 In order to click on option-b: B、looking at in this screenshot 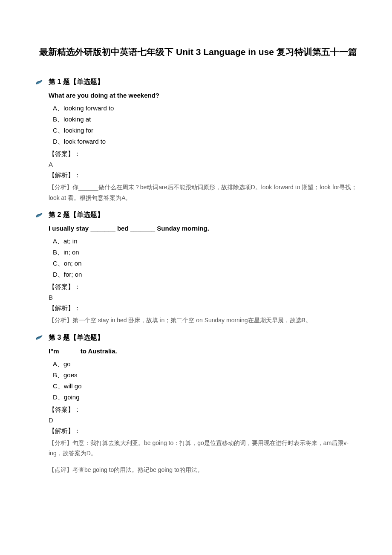, I will do `click(207, 119)`.